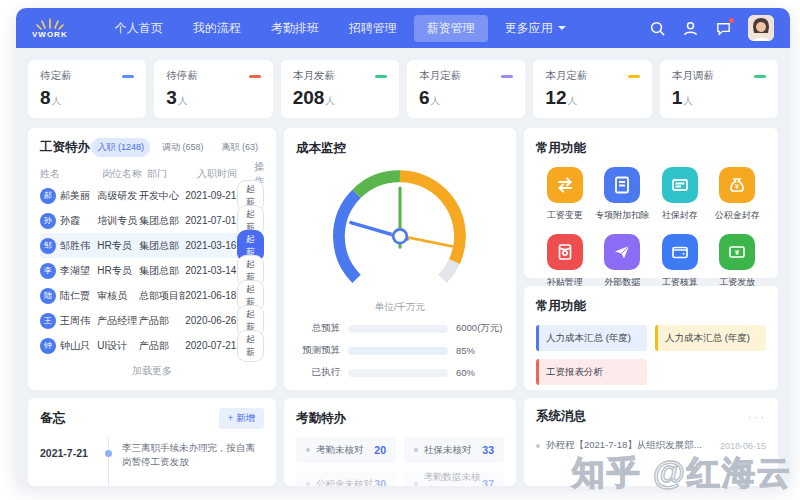  Describe the element at coordinates (71, 456) in the screenshot. I see `memo-date: 2021-7-21` at that location.